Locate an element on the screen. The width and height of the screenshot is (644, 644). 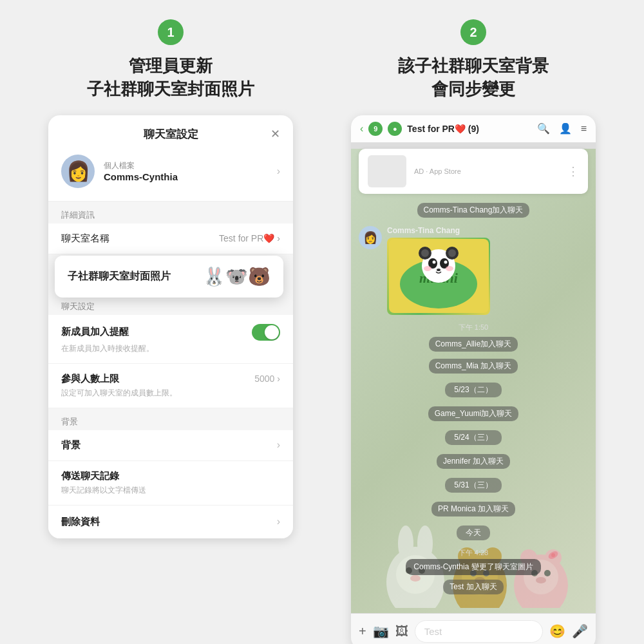
profile-name: Comms-Cynthia is located at coordinates (185, 176).